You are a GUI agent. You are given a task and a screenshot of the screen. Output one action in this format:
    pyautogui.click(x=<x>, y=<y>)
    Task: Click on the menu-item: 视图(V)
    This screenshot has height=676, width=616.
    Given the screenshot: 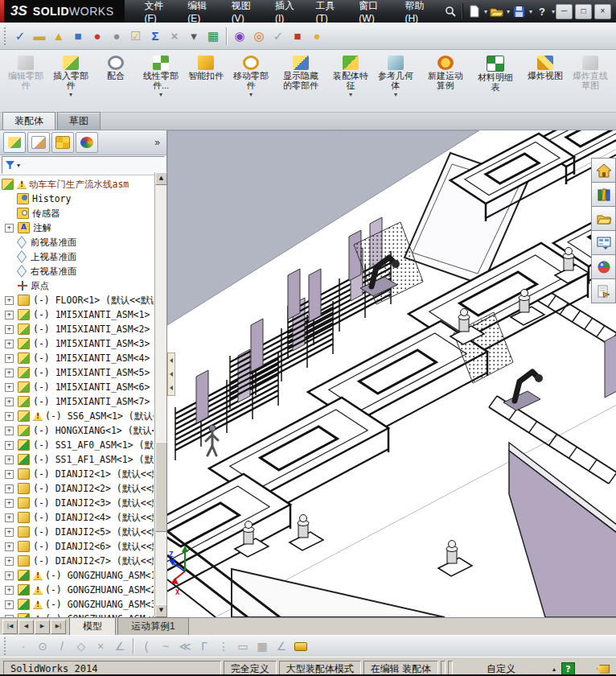 What is the action you would take?
    pyautogui.click(x=244, y=13)
    